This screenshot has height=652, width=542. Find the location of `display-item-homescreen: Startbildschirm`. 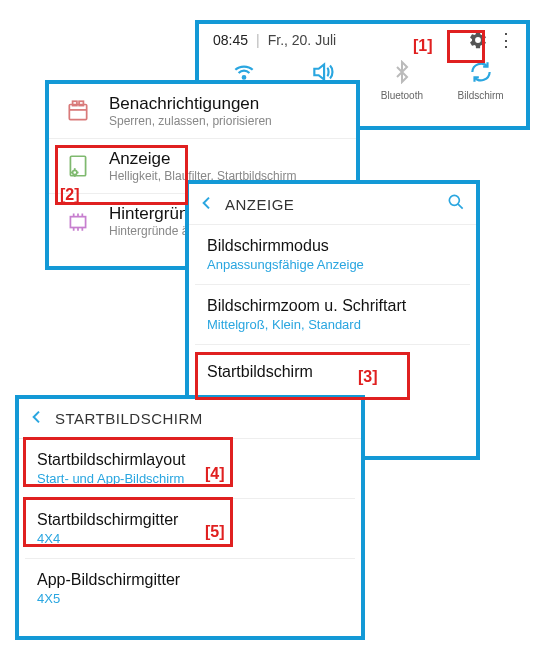

display-item-homescreen: Startbildschirm is located at coordinates (332, 372).